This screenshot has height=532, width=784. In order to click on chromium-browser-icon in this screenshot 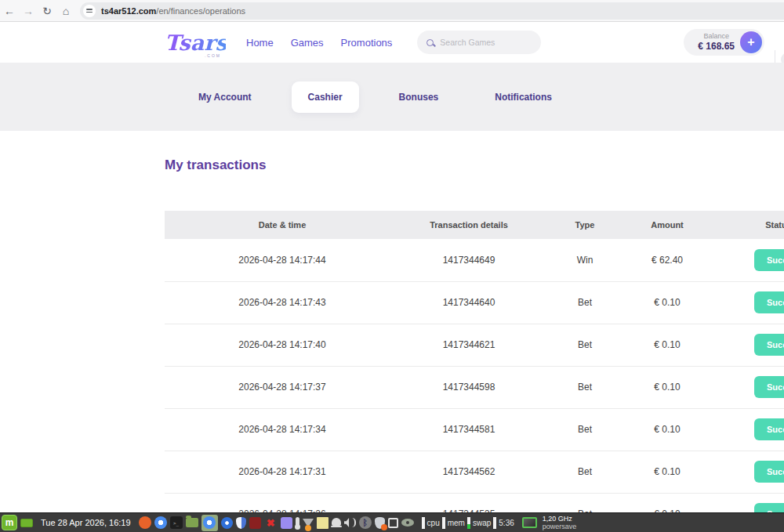, I will do `click(161, 523)`.